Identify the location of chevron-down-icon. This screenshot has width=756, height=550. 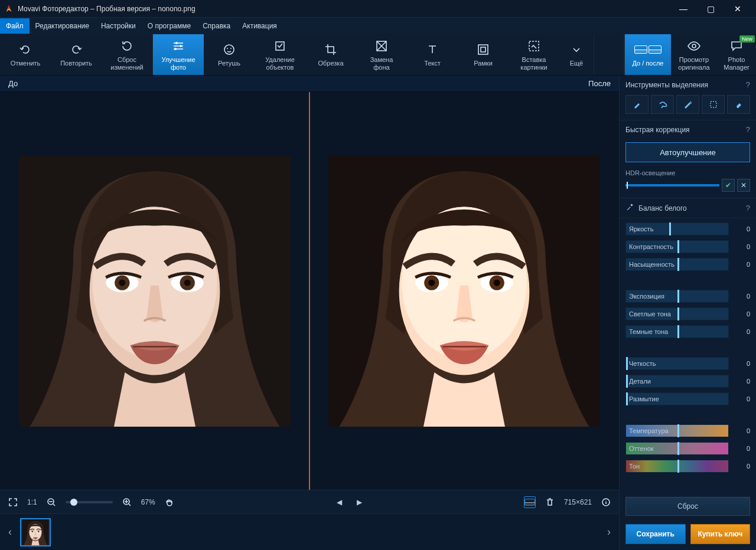
(576, 50).